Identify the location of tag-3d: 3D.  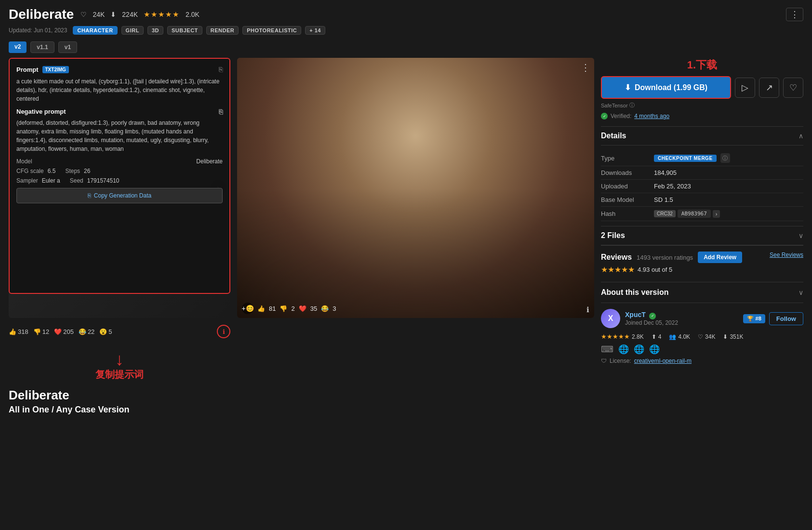
(155, 30).